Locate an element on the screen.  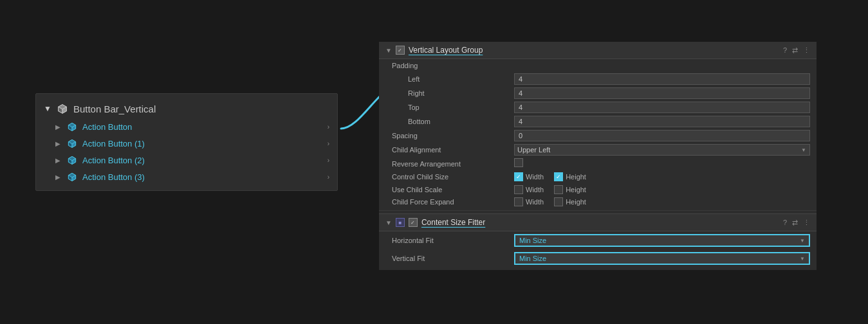
bottom-input is located at coordinates (662, 122).